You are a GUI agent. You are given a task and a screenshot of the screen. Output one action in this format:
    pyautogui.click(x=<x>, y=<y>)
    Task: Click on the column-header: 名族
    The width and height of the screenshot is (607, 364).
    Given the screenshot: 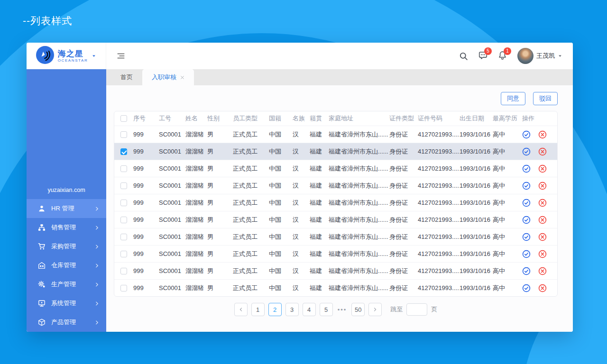 What is the action you would take?
    pyautogui.click(x=301, y=118)
    